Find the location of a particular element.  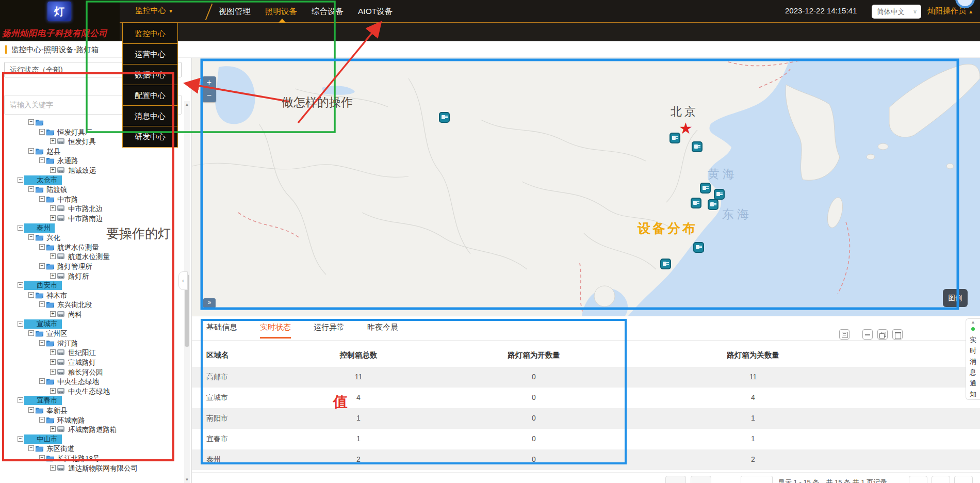

tree-node-label: 环城南路 is located at coordinates (71, 421).